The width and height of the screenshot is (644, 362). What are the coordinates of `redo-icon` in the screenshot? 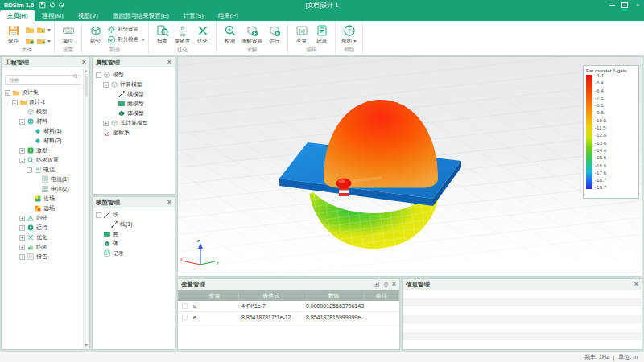 It's located at (61, 5).